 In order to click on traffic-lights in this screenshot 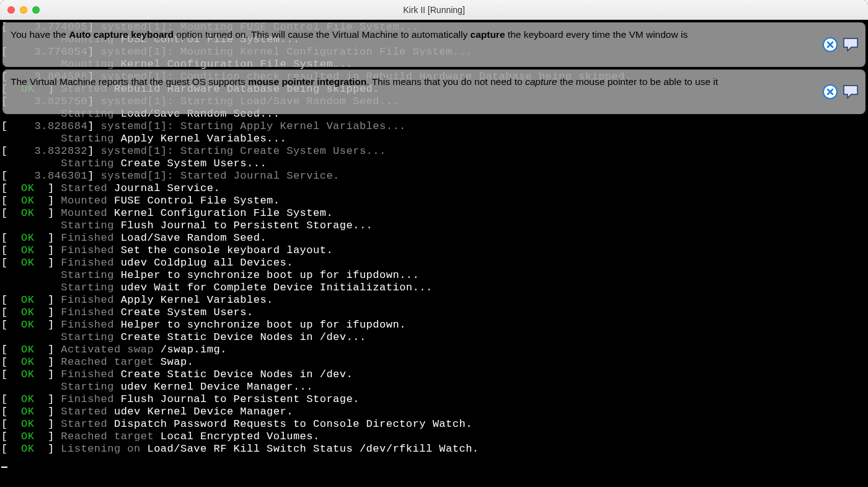, I will do `click(24, 10)`.